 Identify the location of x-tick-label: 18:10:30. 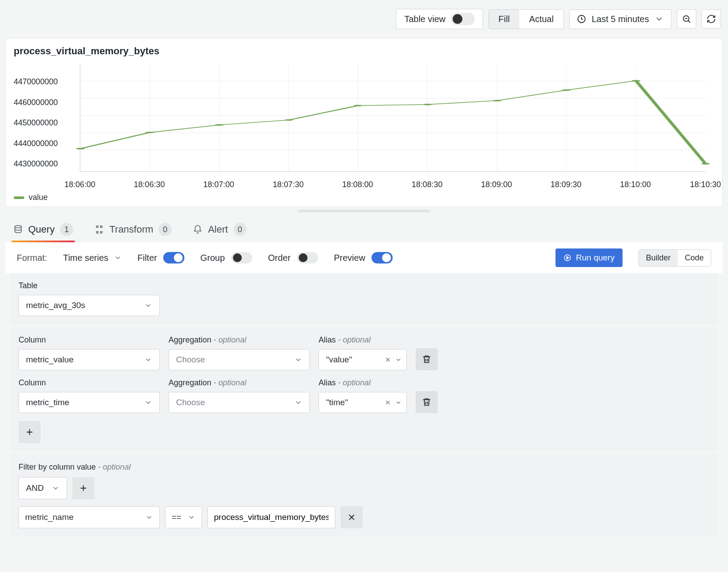
(705, 184).